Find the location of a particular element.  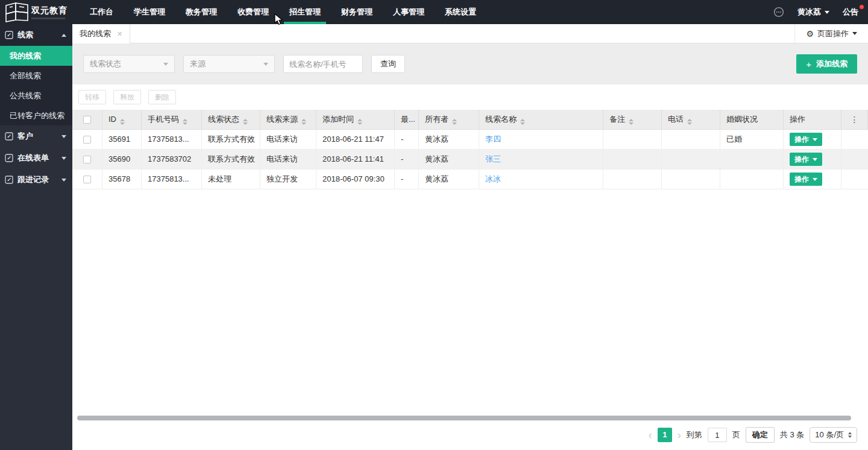

search-input is located at coordinates (323, 64).